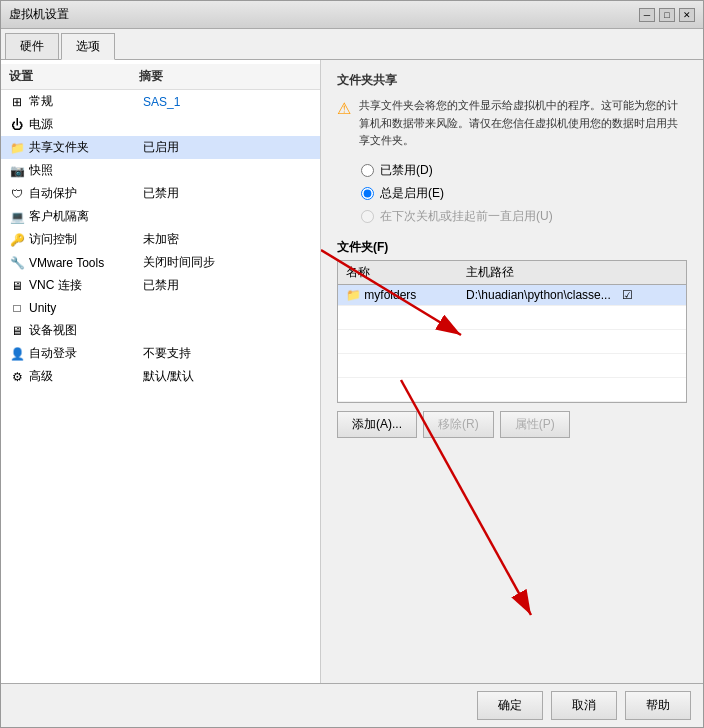 The width and height of the screenshot is (704, 728). What do you see at coordinates (160, 124) in the screenshot?
I see `sidebar-item-power: ⏻ 电源` at bounding box center [160, 124].